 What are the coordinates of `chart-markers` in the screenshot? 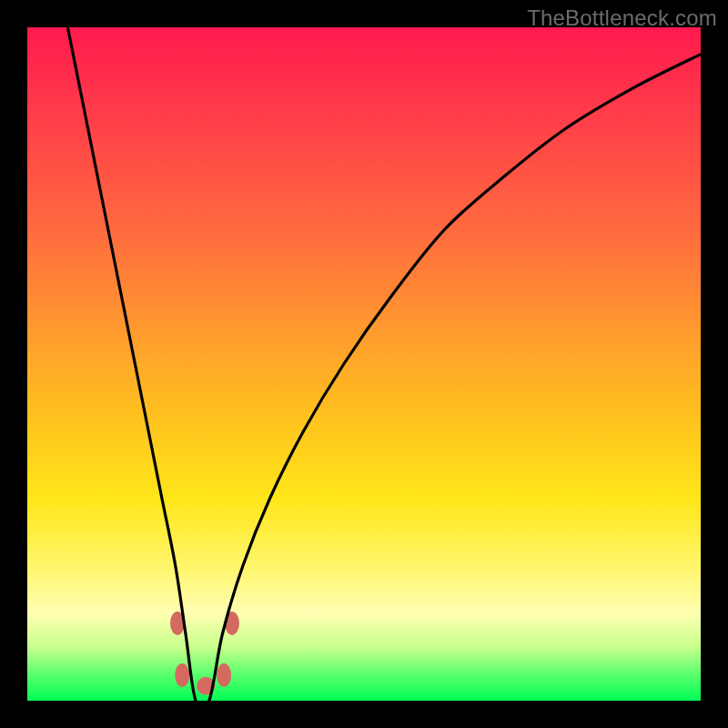 It's located at (205, 653).